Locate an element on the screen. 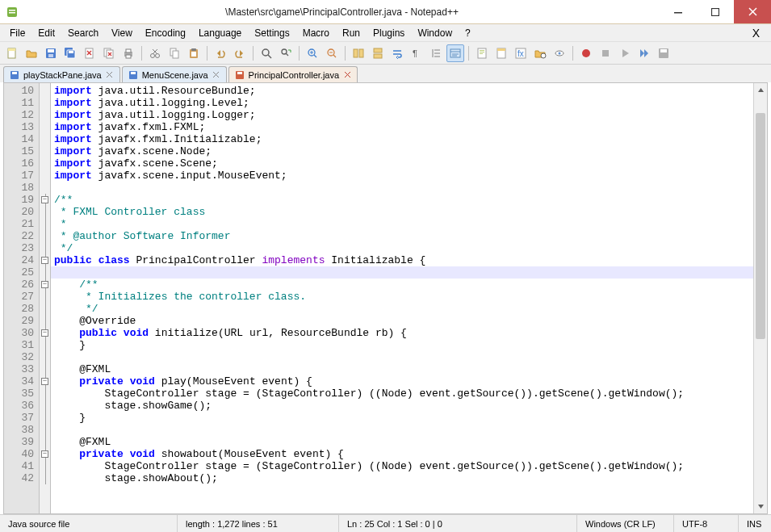 The image size is (771, 532). scroll-thumb is located at coordinates (761, 226).